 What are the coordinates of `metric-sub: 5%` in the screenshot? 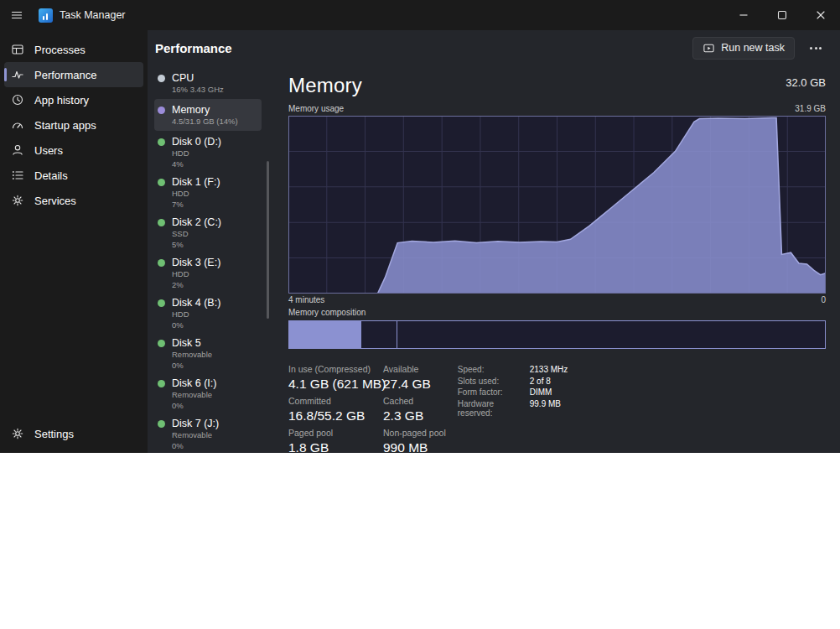 It's located at (196, 245).